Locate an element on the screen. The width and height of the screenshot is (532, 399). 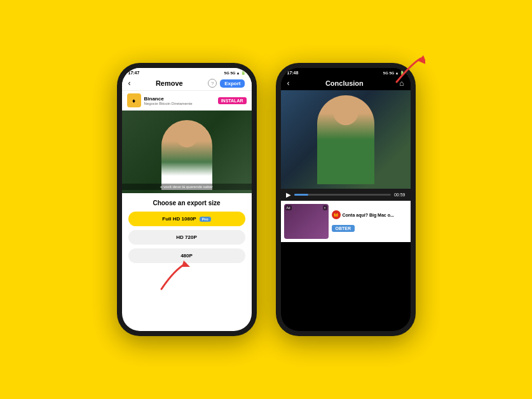
phone1-wifi: ▲ is located at coordinates (238, 73).